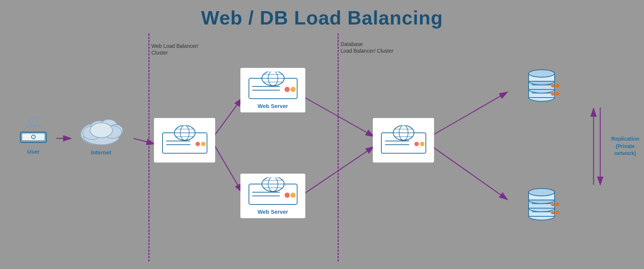 The height and width of the screenshot is (269, 644). Describe the element at coordinates (537, 202) in the screenshot. I see `db-replica-node` at that location.